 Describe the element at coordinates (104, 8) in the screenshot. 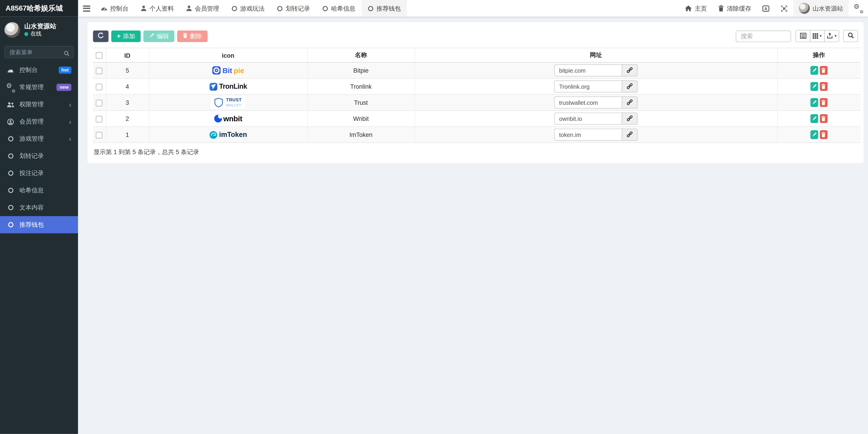

I see `dashboard-icon` at that location.